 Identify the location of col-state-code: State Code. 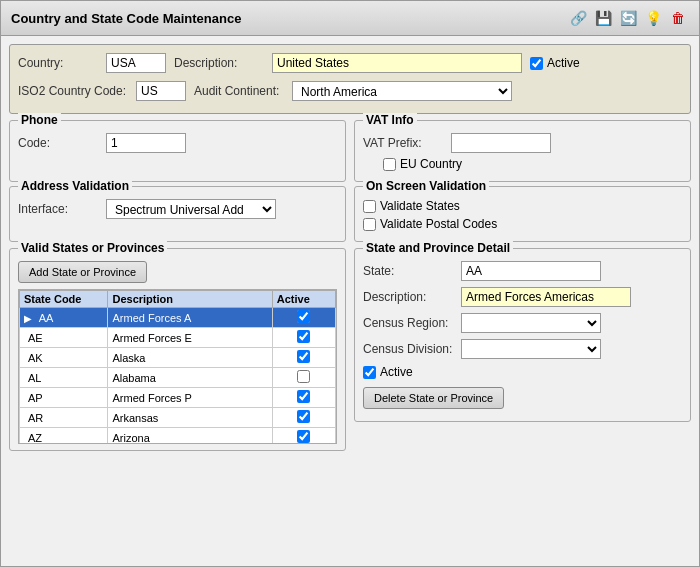
(64, 300).